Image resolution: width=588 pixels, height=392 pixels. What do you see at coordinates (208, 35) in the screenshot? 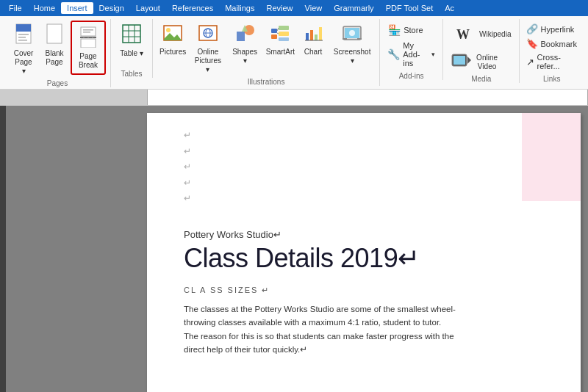
I see `online-pictures-icon` at bounding box center [208, 35].